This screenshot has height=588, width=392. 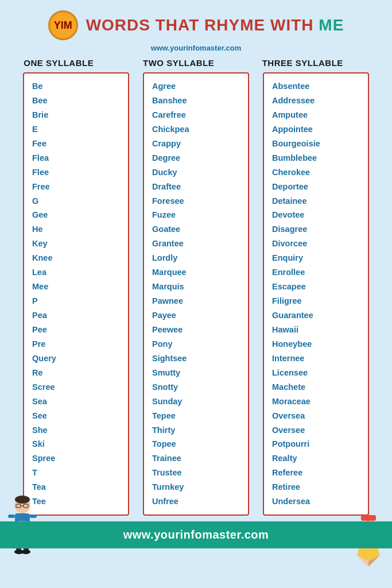 What do you see at coordinates (316, 458) in the screenshot?
I see `list-item: Realty` at bounding box center [316, 458].